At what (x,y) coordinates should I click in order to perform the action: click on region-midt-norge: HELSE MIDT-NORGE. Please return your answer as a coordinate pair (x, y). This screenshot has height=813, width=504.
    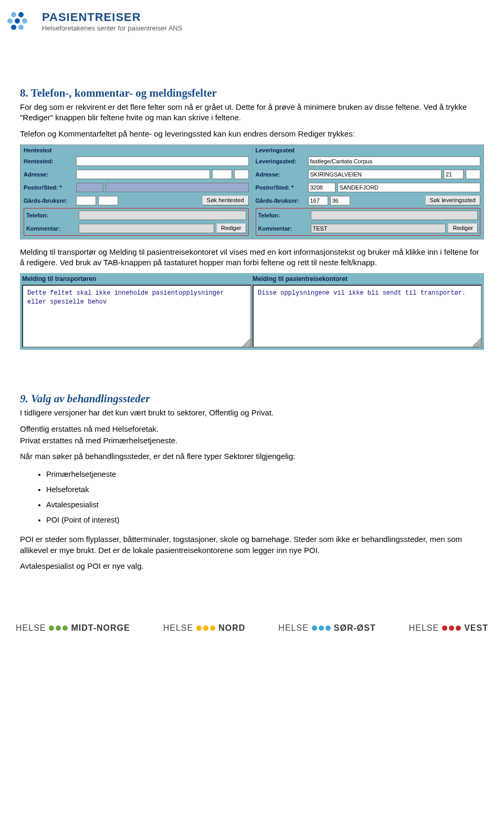
    Looking at the image, I should click on (73, 628).